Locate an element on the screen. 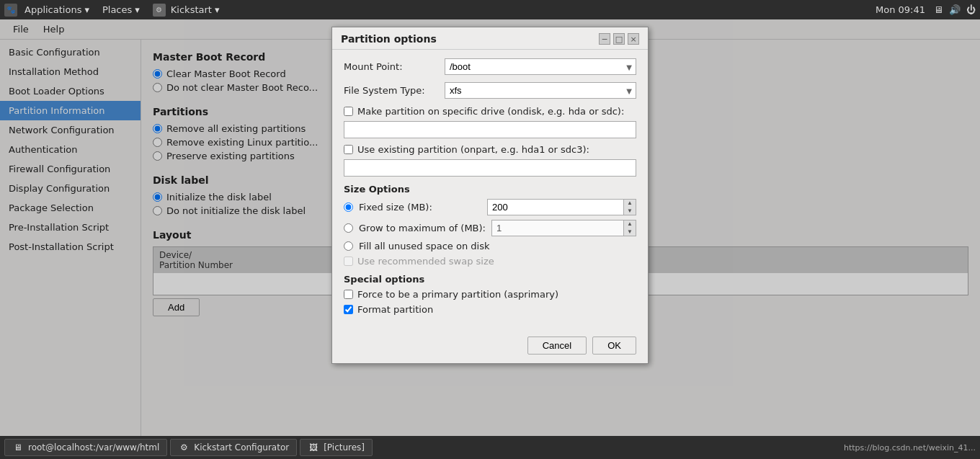  force-primary-checkbox is located at coordinates (349, 294).